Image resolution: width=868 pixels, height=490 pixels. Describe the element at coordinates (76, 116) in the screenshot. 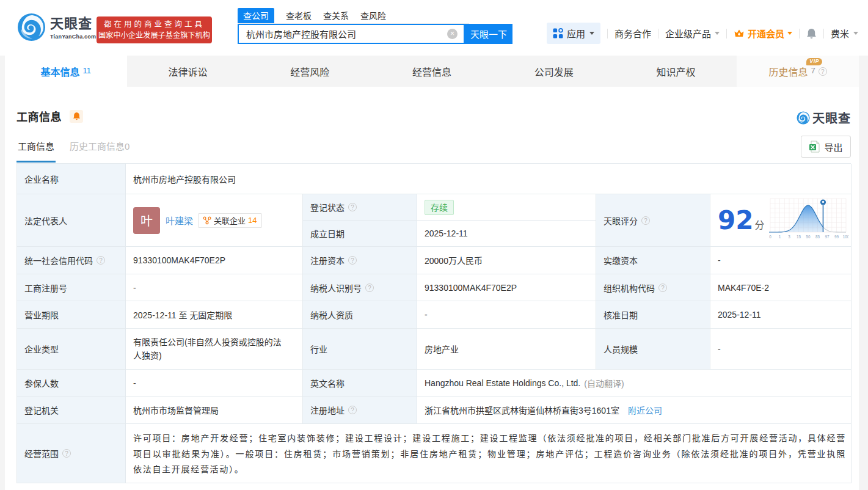

I see `monitor-bell-button` at that location.